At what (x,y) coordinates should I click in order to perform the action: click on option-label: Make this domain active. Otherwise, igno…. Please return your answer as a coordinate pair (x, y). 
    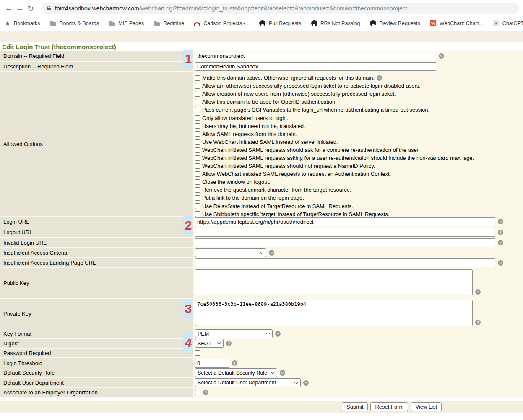
    Looking at the image, I should click on (289, 78).